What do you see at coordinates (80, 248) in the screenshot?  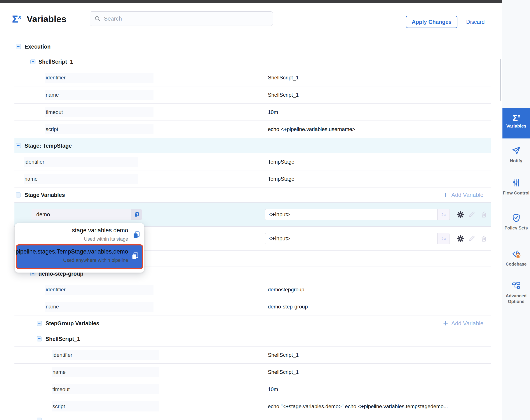 I see `variable-expression-popup: stage.variables.demo Used within its sta…` at bounding box center [80, 248].